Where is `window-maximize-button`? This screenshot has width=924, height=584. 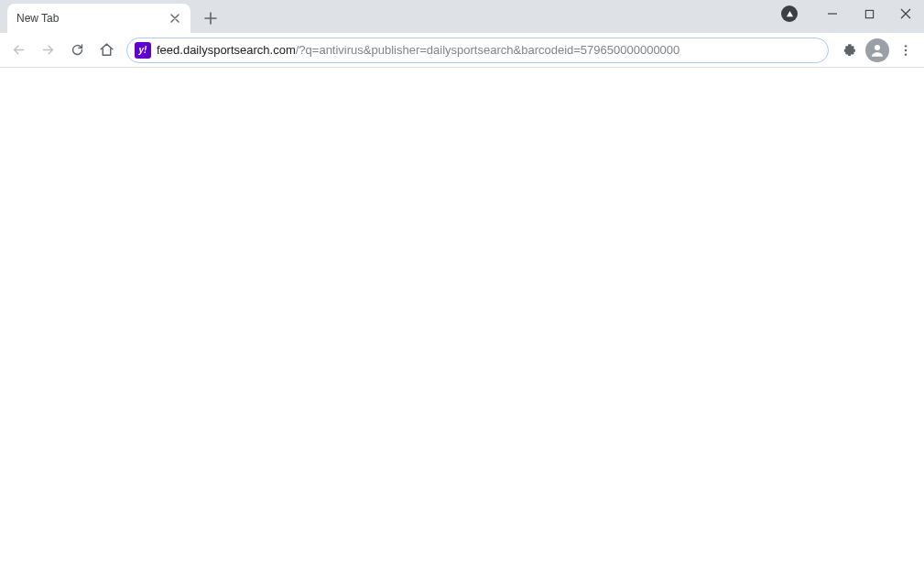
window-maximize-button is located at coordinates (869, 14).